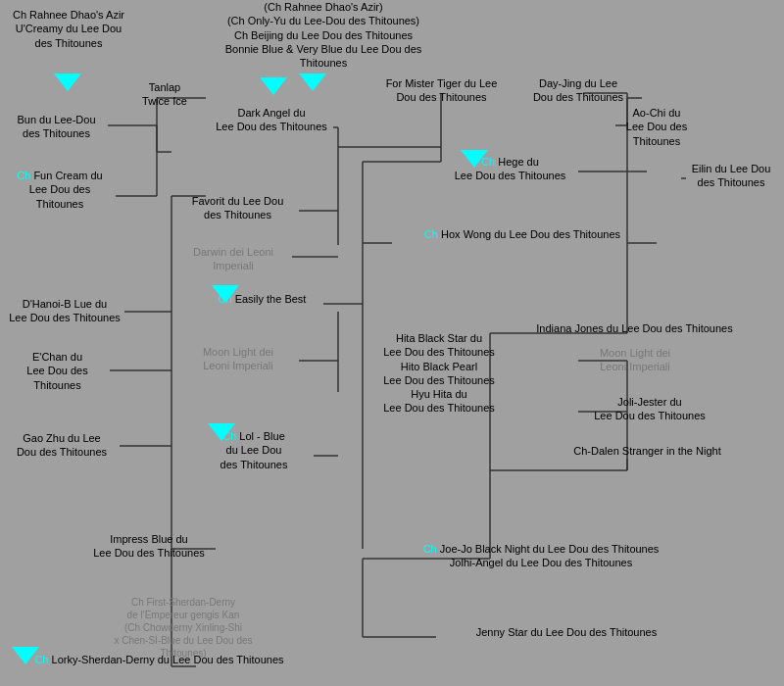  I want to click on node-impress: Impress Blue duLee Dou des Thitounes, so click(149, 547).